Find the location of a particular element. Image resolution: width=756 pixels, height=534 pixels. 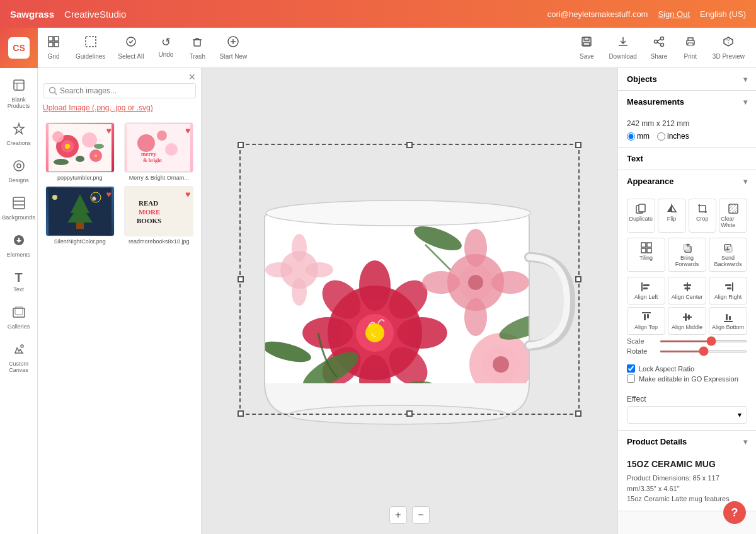

objects-title: Objects is located at coordinates (642, 79).